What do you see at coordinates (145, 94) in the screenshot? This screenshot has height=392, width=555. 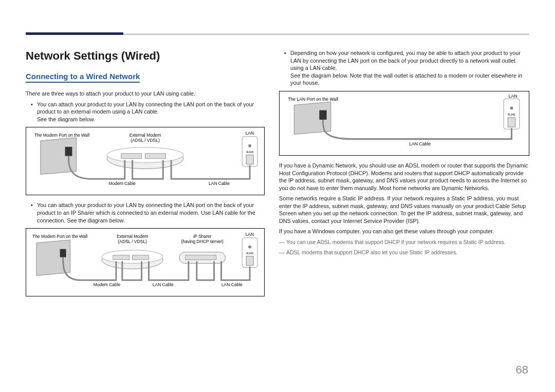 I see `intro-text: There are three ways to attach your prod…` at bounding box center [145, 94].